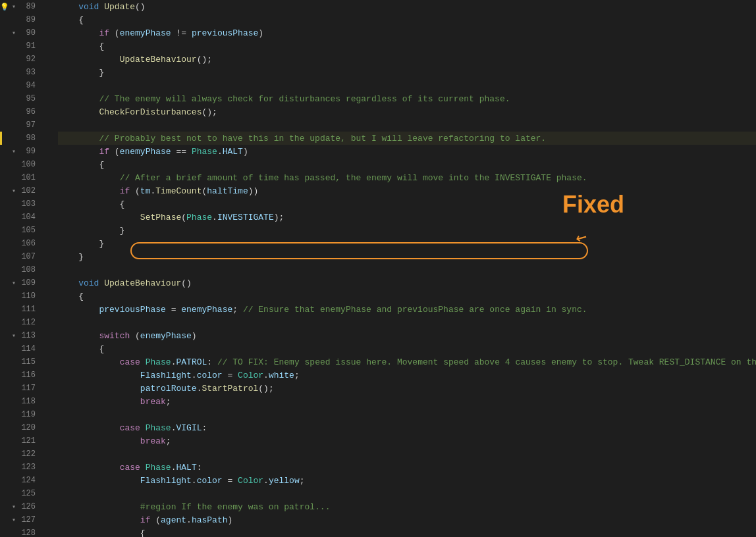 Image resolution: width=756 pixels, height=537 pixels. Describe the element at coordinates (28, 112) in the screenshot. I see `line-number: 96` at that location.